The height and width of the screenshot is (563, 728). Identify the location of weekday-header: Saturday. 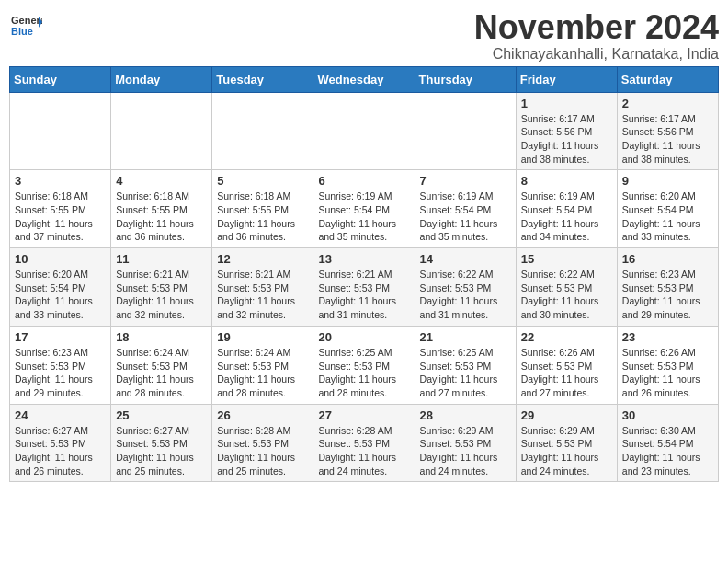
(667, 79).